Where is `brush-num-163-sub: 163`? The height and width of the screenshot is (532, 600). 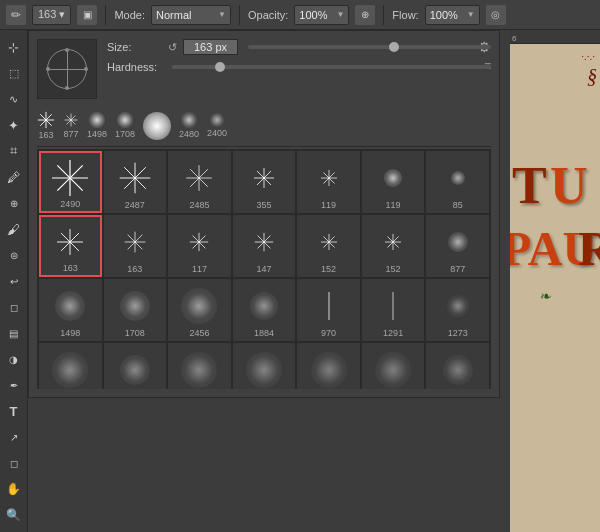
brush-num-163-sub: 163 is located at coordinates (70, 268).